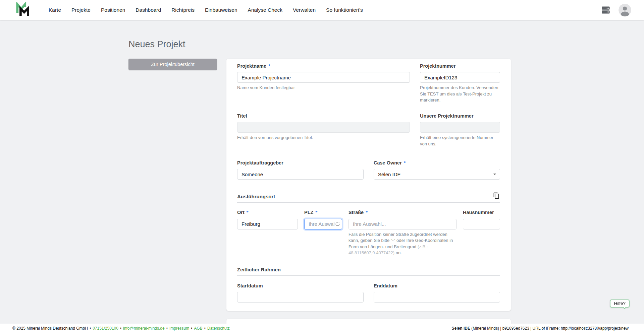 Image resolution: width=644 pixels, height=333 pixels. What do you see at coordinates (389, 174) in the screenshot?
I see `case-owner-selected-value: Selen IDE` at bounding box center [389, 174].